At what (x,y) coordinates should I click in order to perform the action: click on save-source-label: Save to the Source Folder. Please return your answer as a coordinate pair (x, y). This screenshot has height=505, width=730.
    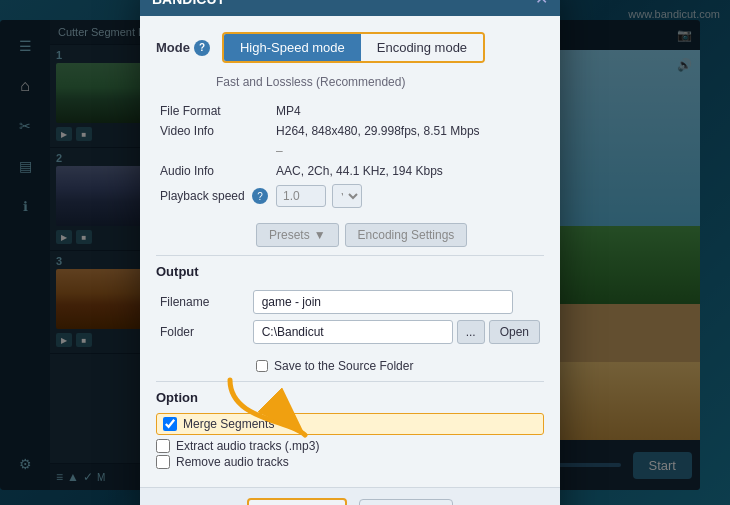
    Looking at the image, I should click on (344, 366).